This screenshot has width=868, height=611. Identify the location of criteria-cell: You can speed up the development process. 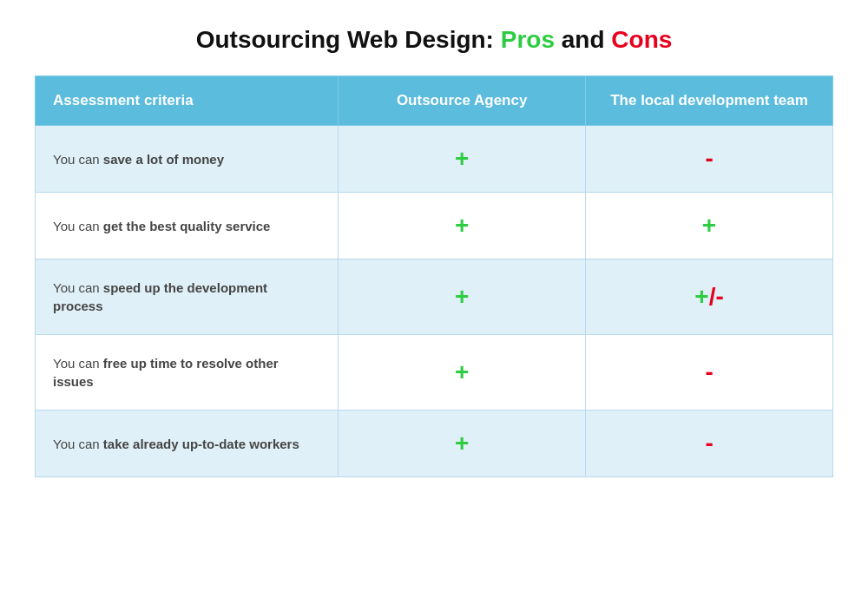
(187, 297).